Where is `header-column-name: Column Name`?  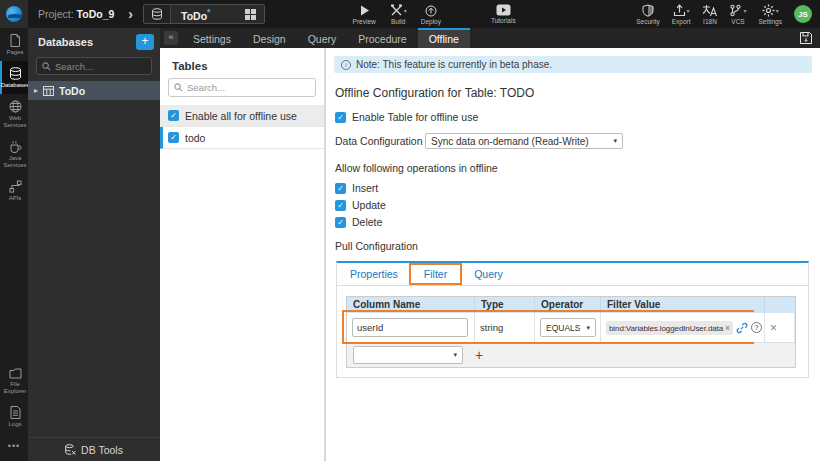 header-column-name: Column Name is located at coordinates (411, 305).